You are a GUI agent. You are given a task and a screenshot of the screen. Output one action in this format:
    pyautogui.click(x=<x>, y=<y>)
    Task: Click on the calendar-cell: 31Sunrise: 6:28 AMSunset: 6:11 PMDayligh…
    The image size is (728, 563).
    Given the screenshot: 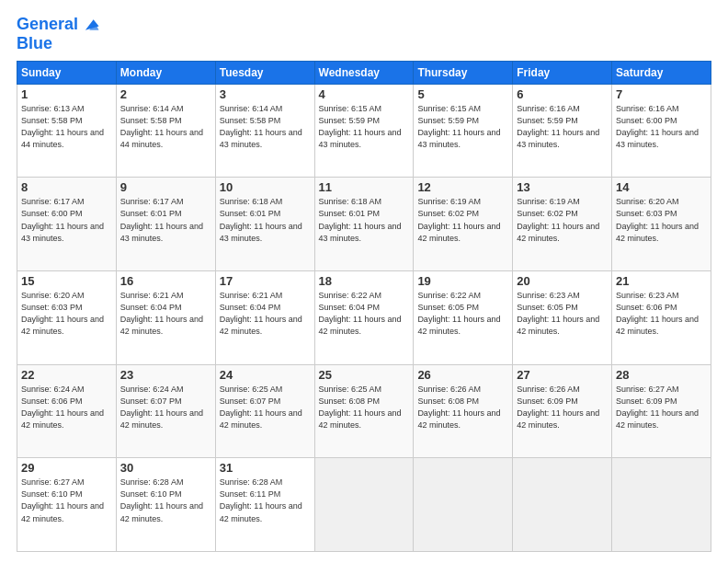 What is the action you would take?
    pyautogui.click(x=265, y=505)
    